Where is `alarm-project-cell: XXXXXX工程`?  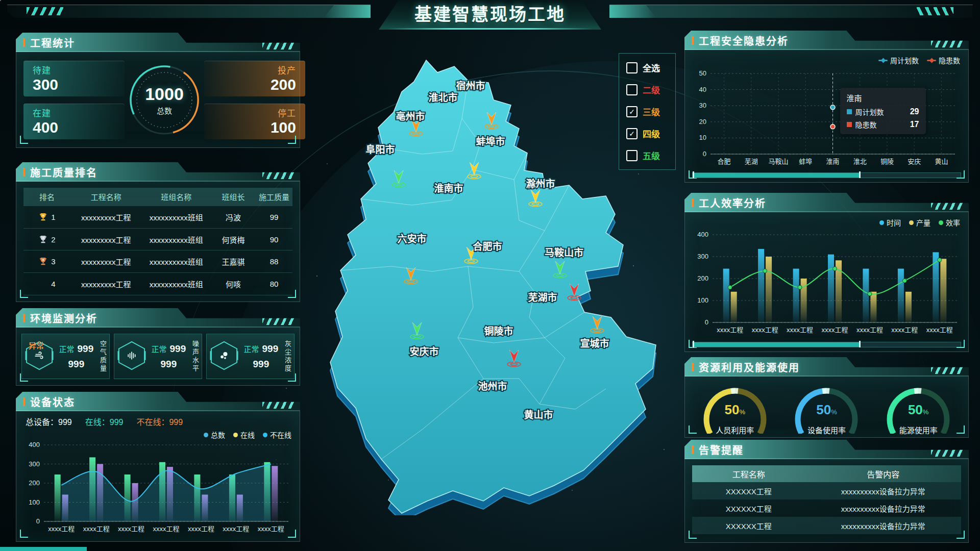
alarm-project-cell: XXXXXX工程 is located at coordinates (748, 508).